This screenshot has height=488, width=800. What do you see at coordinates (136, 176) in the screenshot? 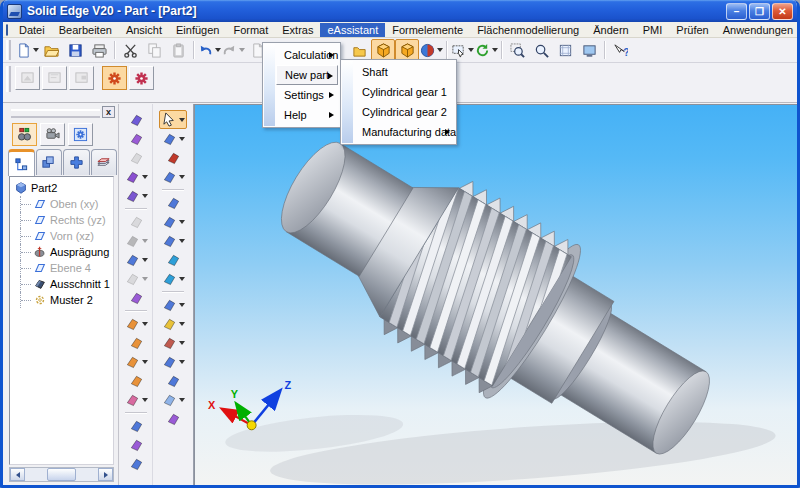
I see `surface-tool-4-button` at bounding box center [136, 176].